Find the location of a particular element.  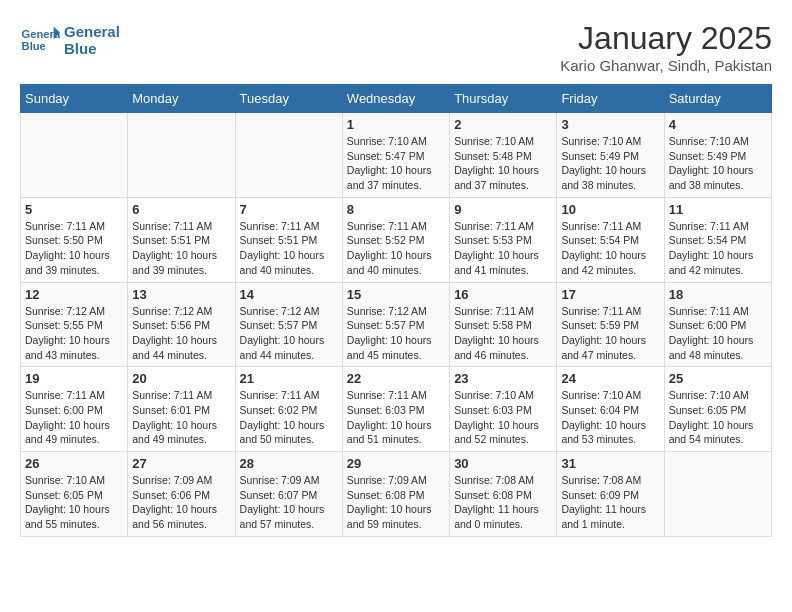

day-info: Sunrise: 7:11 AM Sunset: 5:52 PM Dayligh… is located at coordinates (396, 248).